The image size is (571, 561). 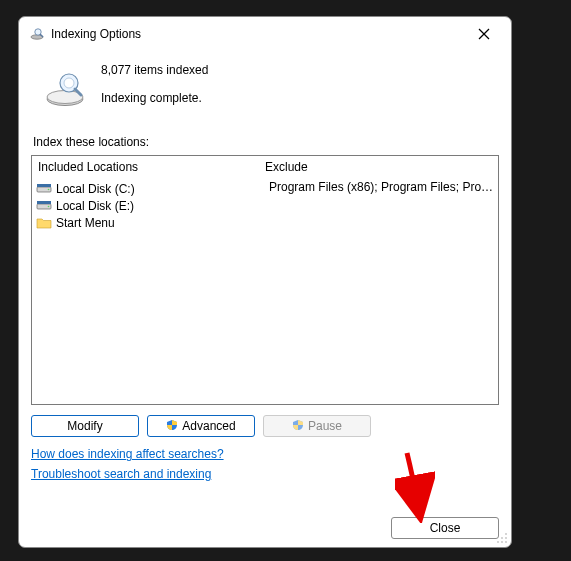 What do you see at coordinates (265, 87) in the screenshot?
I see `status-row: 8,077 items indexed Indexing complete.` at bounding box center [265, 87].